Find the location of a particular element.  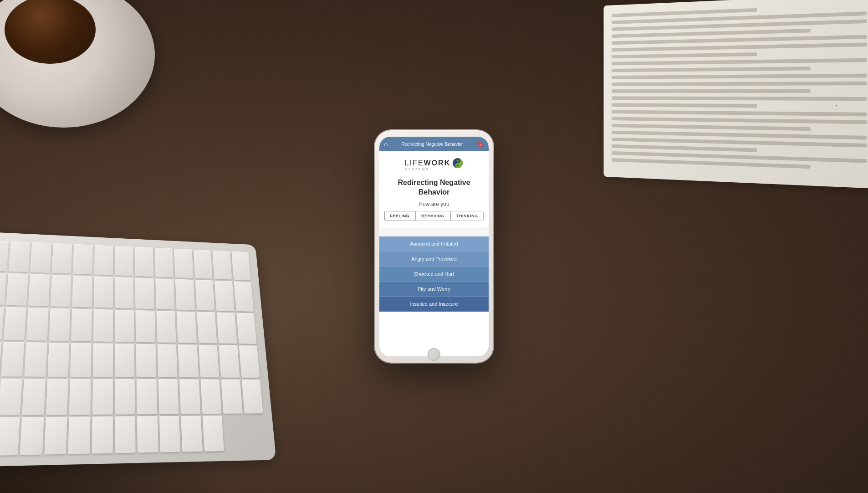

systems-text: SYSTEMS is located at coordinates (417, 169).